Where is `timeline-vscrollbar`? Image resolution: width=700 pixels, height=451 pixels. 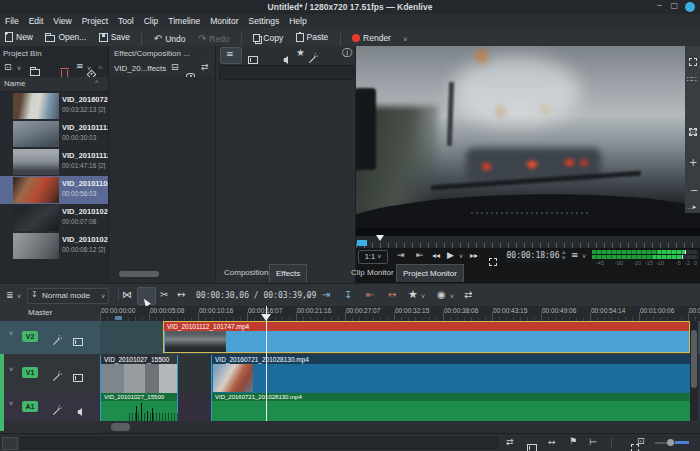
timeline-vscrollbar is located at coordinates (694, 371).